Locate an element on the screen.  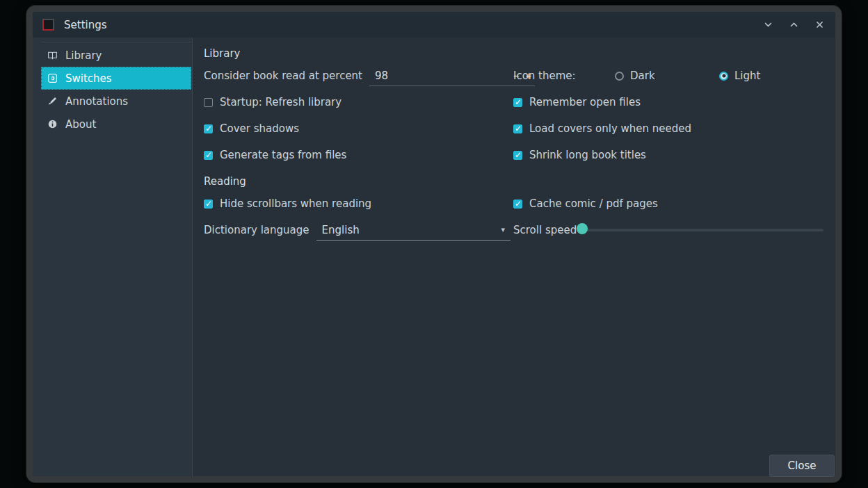
checkbox-cover-shadows: Cover shadows is located at coordinates (252, 129).